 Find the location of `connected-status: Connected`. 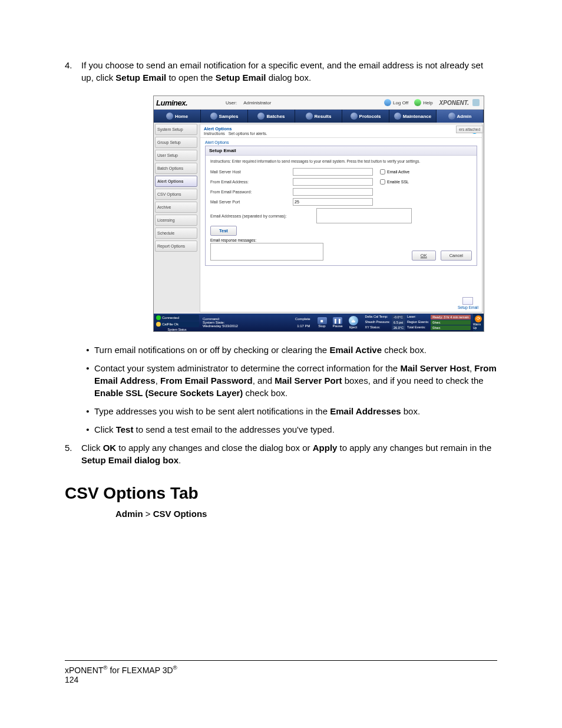

connected-status: Connected is located at coordinates (177, 318).